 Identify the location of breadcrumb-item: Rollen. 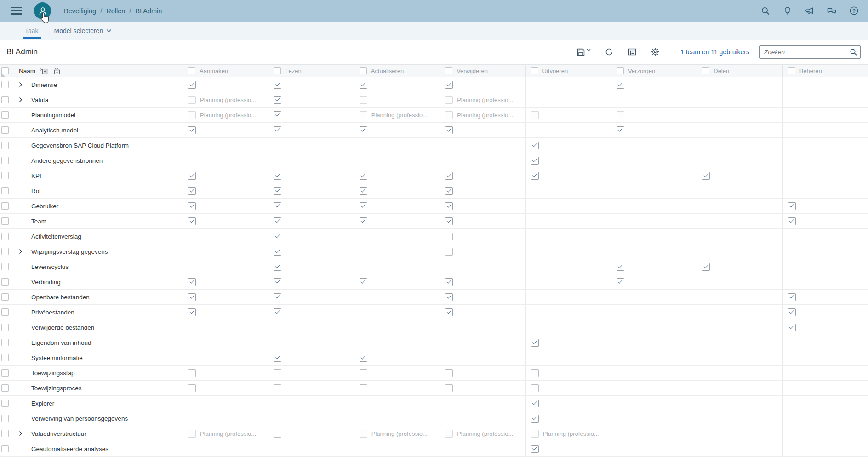
(116, 11).